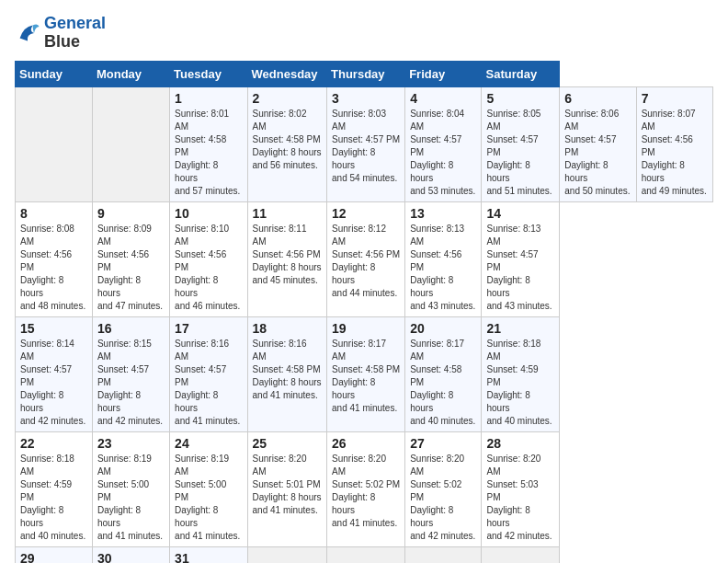  What do you see at coordinates (364, 33) in the screenshot?
I see `page-header: GeneralBlue` at bounding box center [364, 33].